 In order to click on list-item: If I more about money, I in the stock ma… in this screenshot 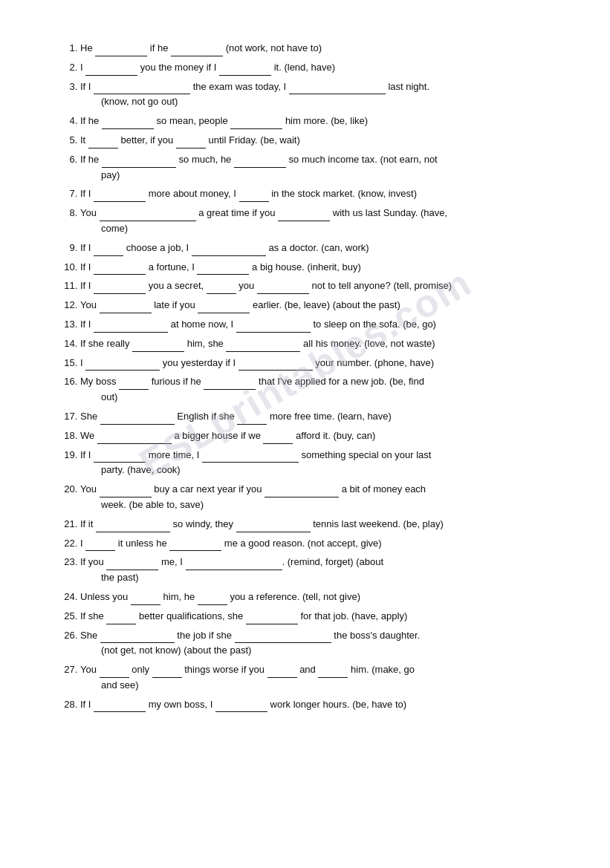, I will do `click(315, 195)`.